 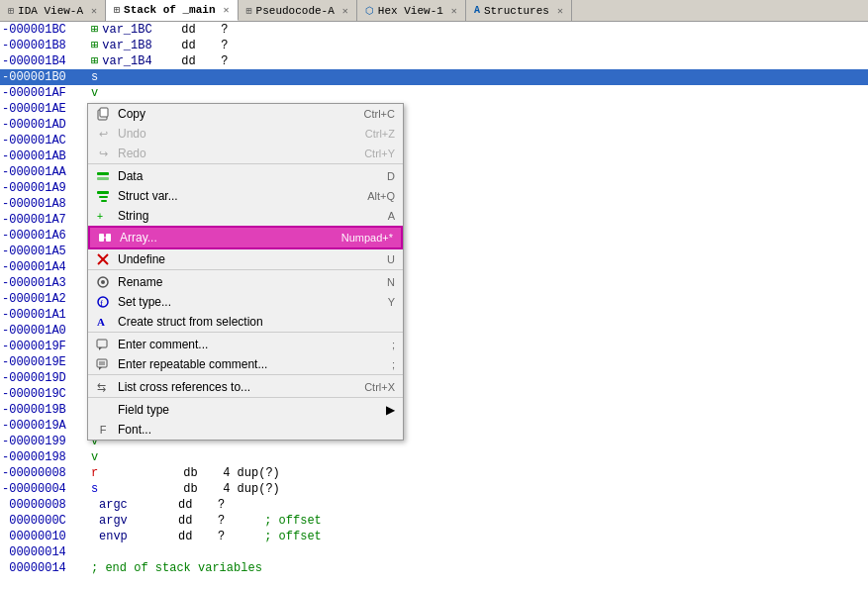 What do you see at coordinates (245, 176) in the screenshot?
I see `menu-item-data: Data D` at bounding box center [245, 176].